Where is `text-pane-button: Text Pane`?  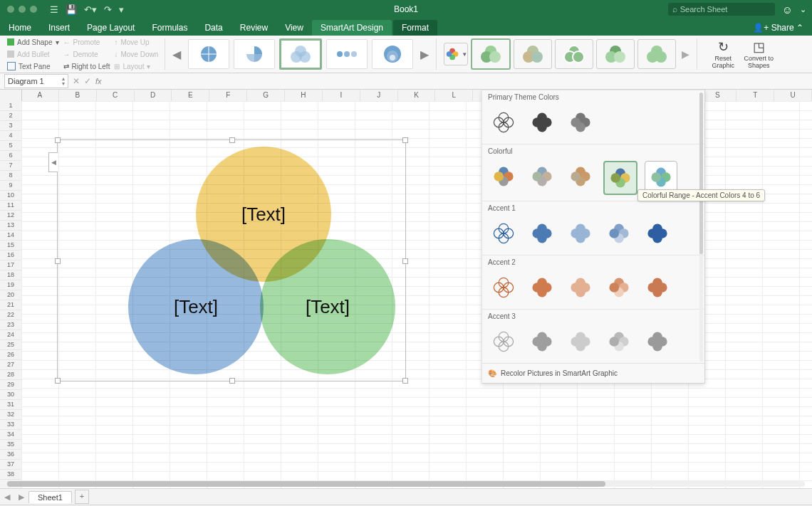 text-pane-button: Text Pane is located at coordinates (33, 66).